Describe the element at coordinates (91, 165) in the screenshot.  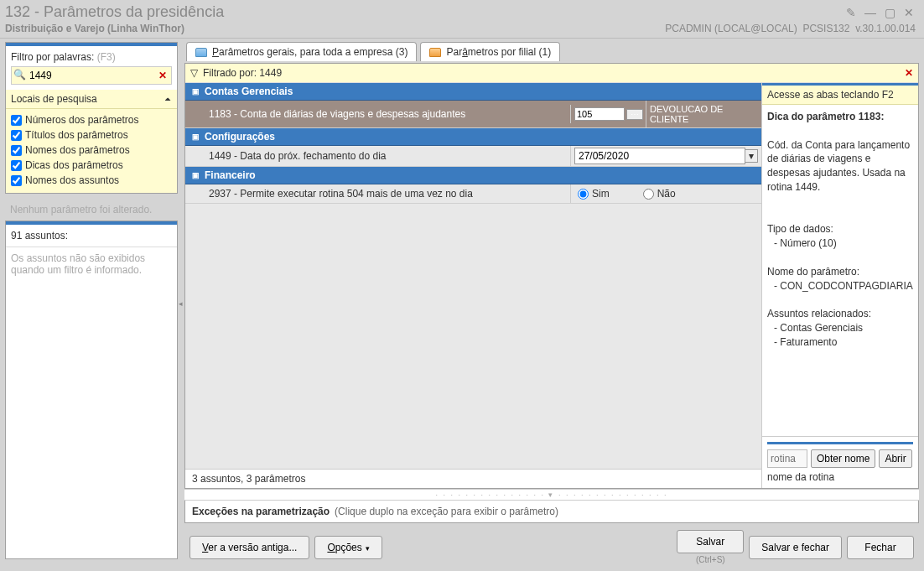
I see `locais-check-3: Dicas dos parâmetros` at that location.